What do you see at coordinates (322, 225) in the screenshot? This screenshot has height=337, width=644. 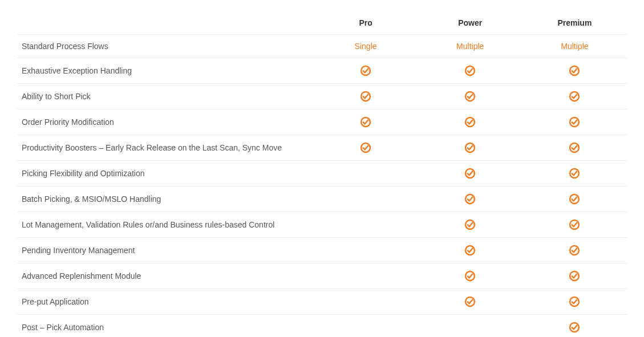 I see `table-row: Lot Management, Validation Rules or/and …` at bounding box center [322, 225].